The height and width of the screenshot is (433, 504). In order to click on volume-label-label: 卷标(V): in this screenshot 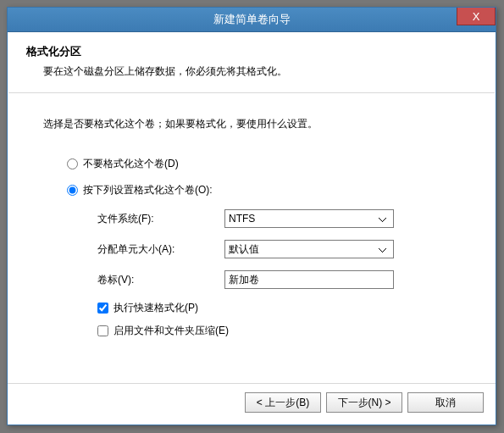, I will do `click(161, 280)`.